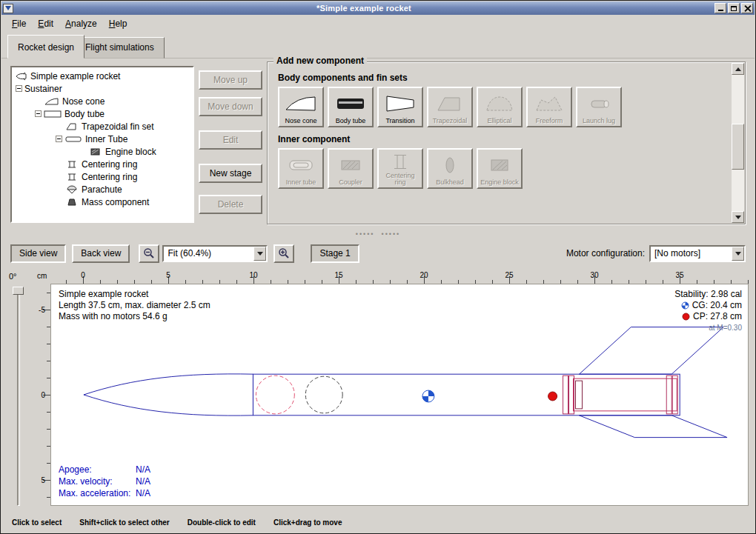  Describe the element at coordinates (734, 8) in the screenshot. I see `maximize-button` at that location.